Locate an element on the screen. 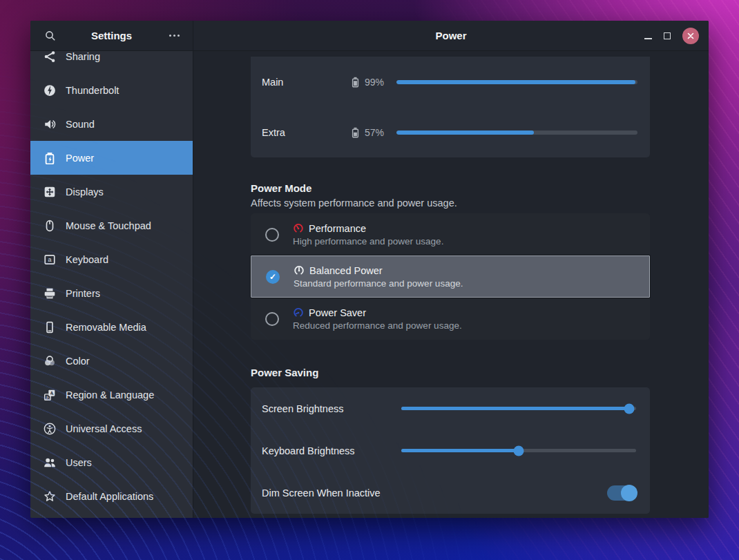  color-icon is located at coordinates (50, 361).